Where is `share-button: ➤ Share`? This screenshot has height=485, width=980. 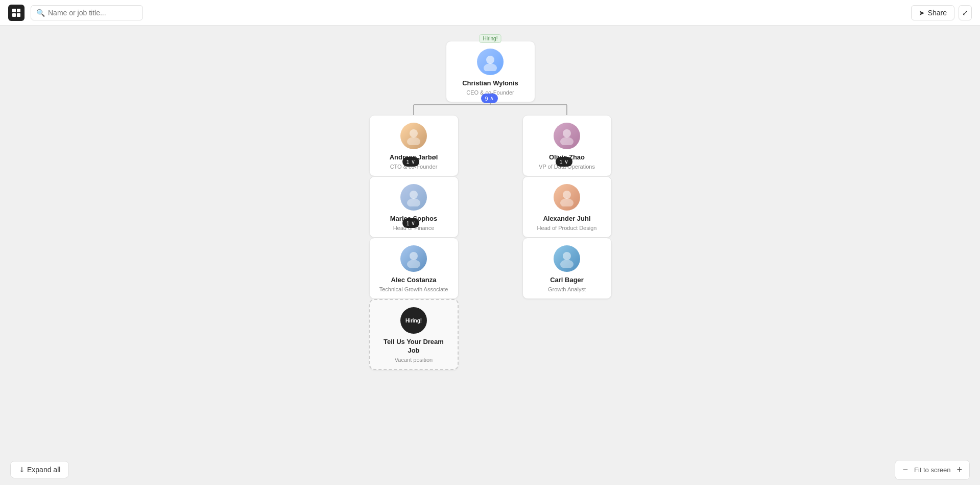 share-button: ➤ Share is located at coordinates (933, 13).